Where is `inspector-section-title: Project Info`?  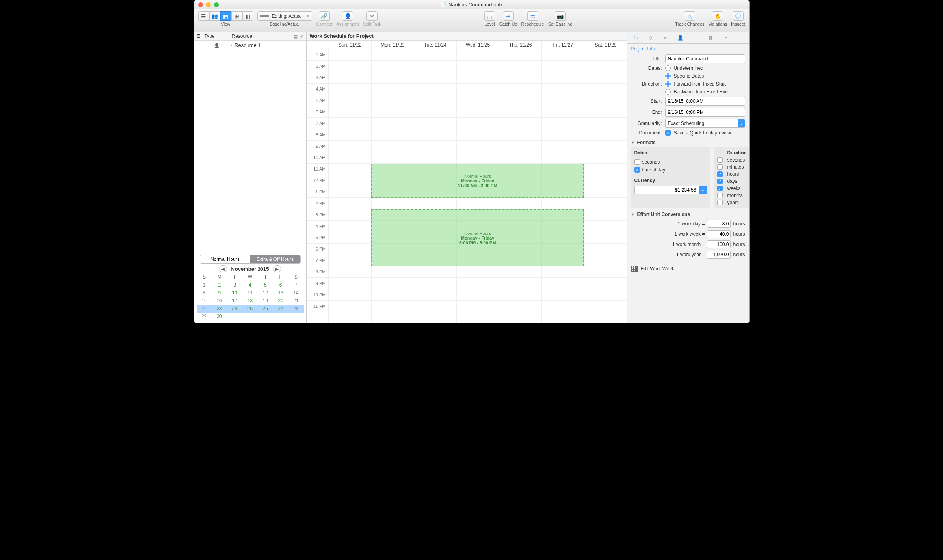
inspector-section-title: Project Info is located at coordinates (688, 48).